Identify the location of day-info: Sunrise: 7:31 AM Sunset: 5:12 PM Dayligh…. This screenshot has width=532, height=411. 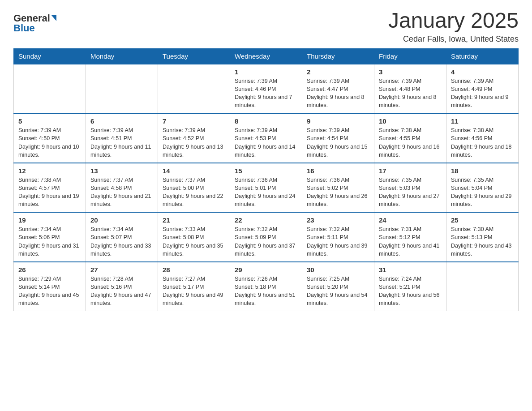
(410, 242).